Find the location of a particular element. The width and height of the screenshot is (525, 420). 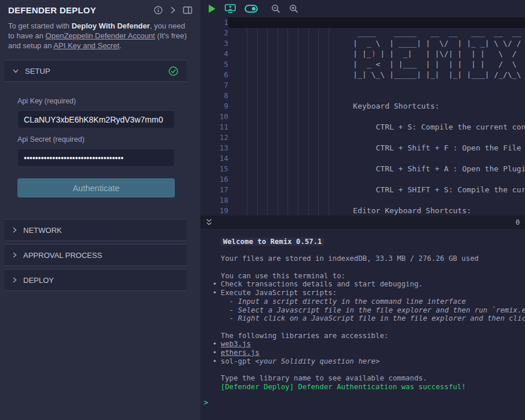

line-number: 11 is located at coordinates (214, 127).